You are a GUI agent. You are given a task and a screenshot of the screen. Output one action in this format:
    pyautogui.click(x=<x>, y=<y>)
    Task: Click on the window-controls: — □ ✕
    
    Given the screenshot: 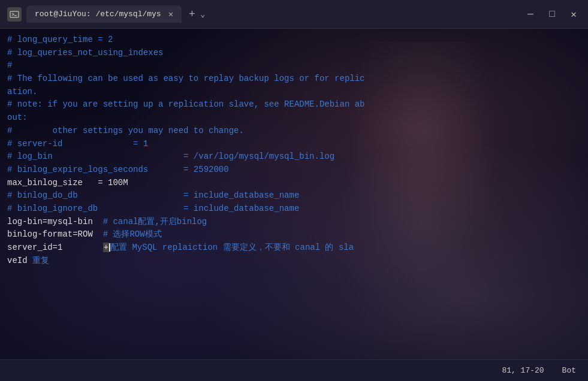 What is the action you would take?
    pyautogui.click(x=552, y=14)
    